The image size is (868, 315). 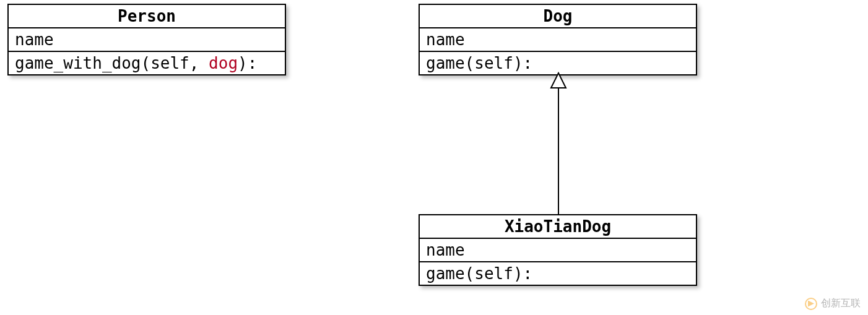 I want to click on class-title-dog: Dog, so click(x=558, y=17).